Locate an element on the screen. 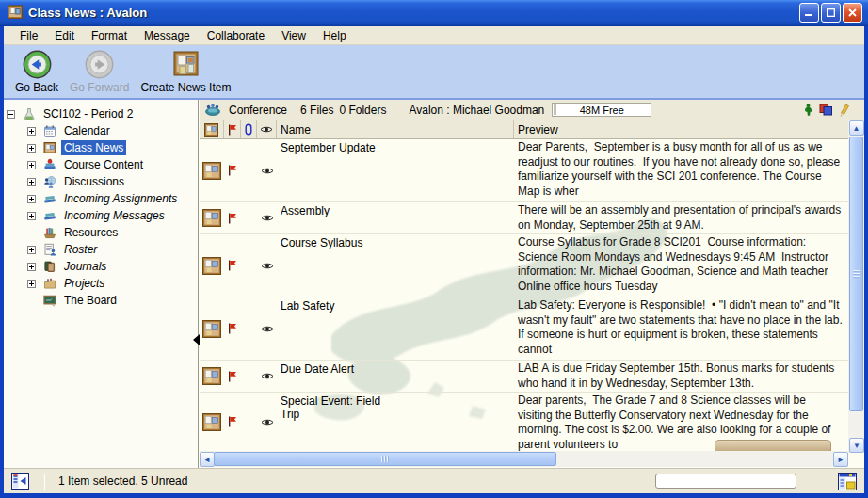 The width and height of the screenshot is (868, 498). tree-item-resources: Resources is located at coordinates (101, 233).